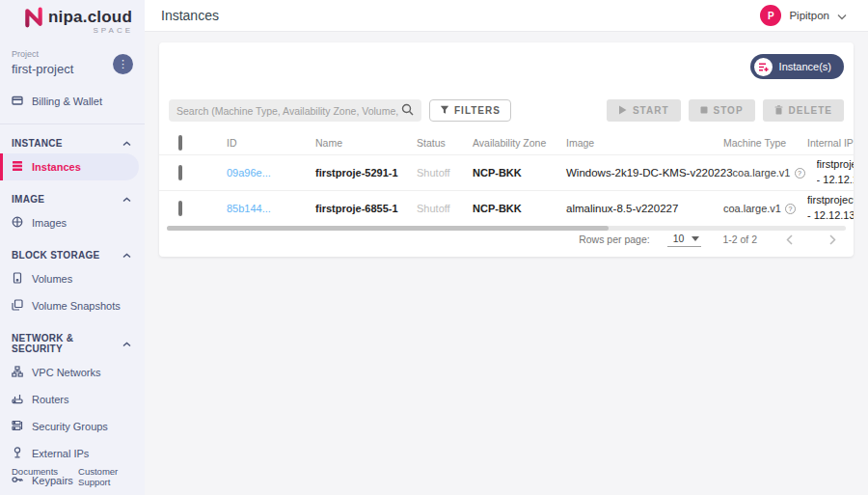 The height and width of the screenshot is (495, 868). What do you see at coordinates (72, 17) in the screenshot?
I see `logo: nipa.cloud SPACE` at bounding box center [72, 17].